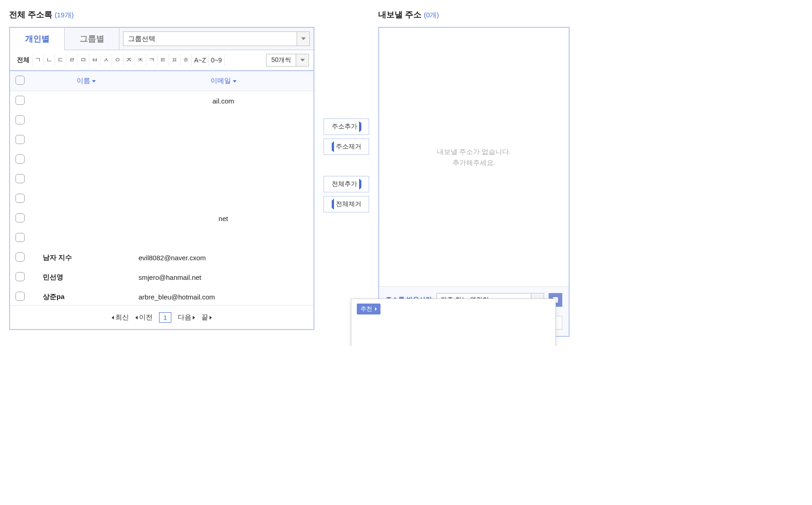  I want to click on remove-all-button: 전체제거, so click(346, 204).